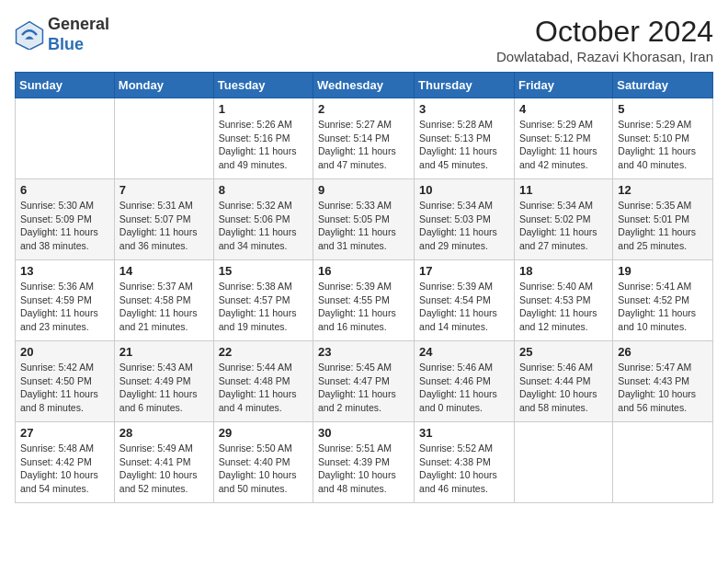 Image resolution: width=728 pixels, height=563 pixels. I want to click on page-header: General Blue October 2024 Dowlatabad, Ra…, so click(364, 40).